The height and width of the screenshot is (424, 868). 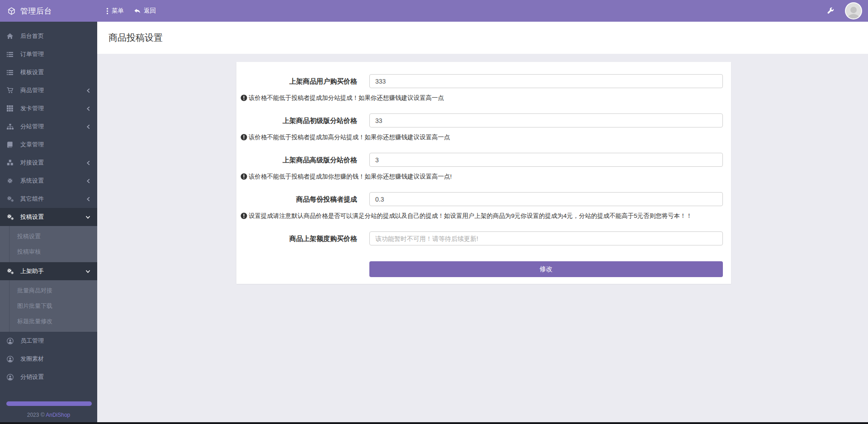 What do you see at coordinates (49, 181) in the screenshot?
I see `sidebar-item-system: 系统设置` at bounding box center [49, 181].